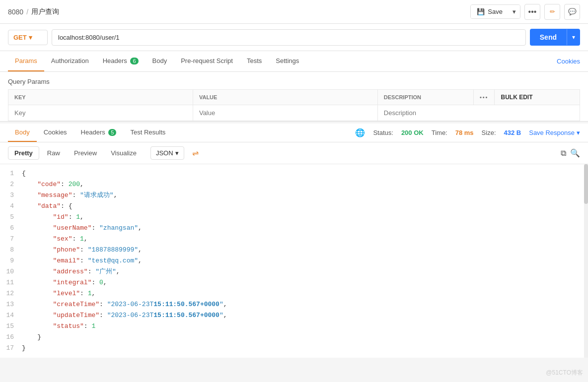 This screenshot has height=382, width=588. I want to click on format-tab-raw: Raw, so click(54, 153).